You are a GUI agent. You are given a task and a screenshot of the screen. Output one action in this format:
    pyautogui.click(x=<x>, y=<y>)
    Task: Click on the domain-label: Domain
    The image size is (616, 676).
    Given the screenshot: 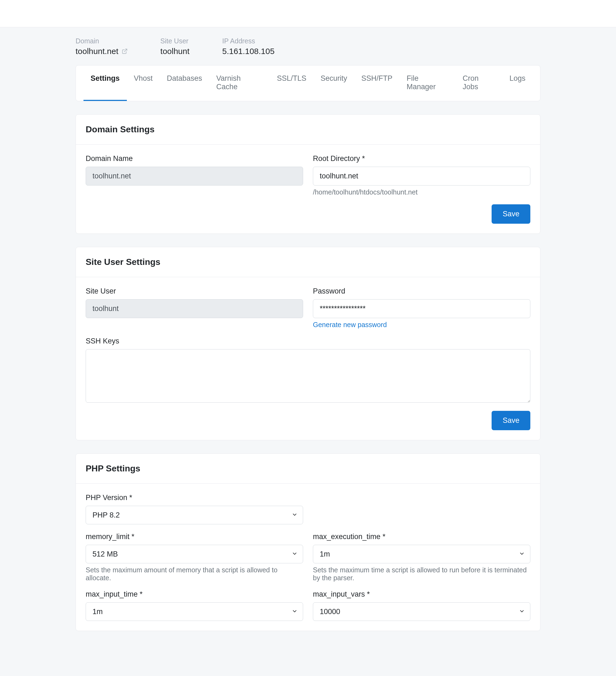 What is the action you would take?
    pyautogui.click(x=102, y=41)
    